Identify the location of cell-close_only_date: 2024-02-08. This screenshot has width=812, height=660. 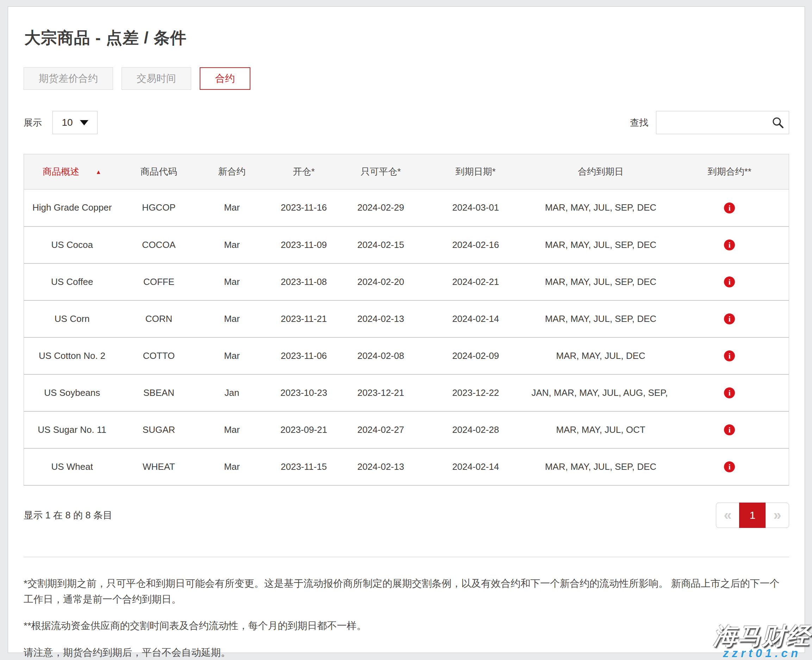
(381, 356).